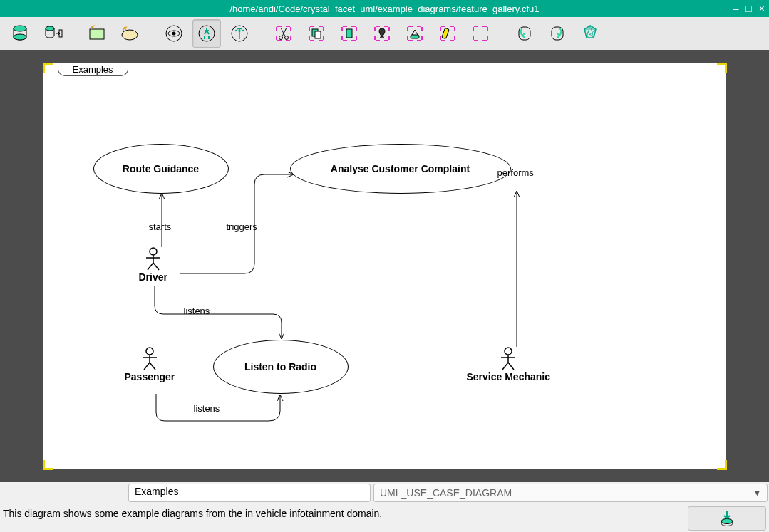 This screenshot has height=532, width=769. What do you see at coordinates (130, 33) in the screenshot?
I see `new-view-icon` at bounding box center [130, 33].